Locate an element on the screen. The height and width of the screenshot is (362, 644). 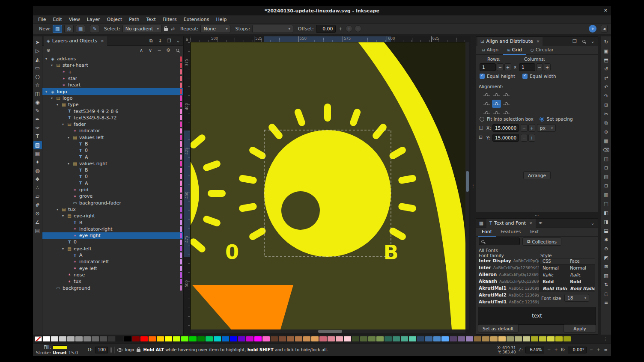
layer-row: ✶heart is located at coordinates (113, 85).